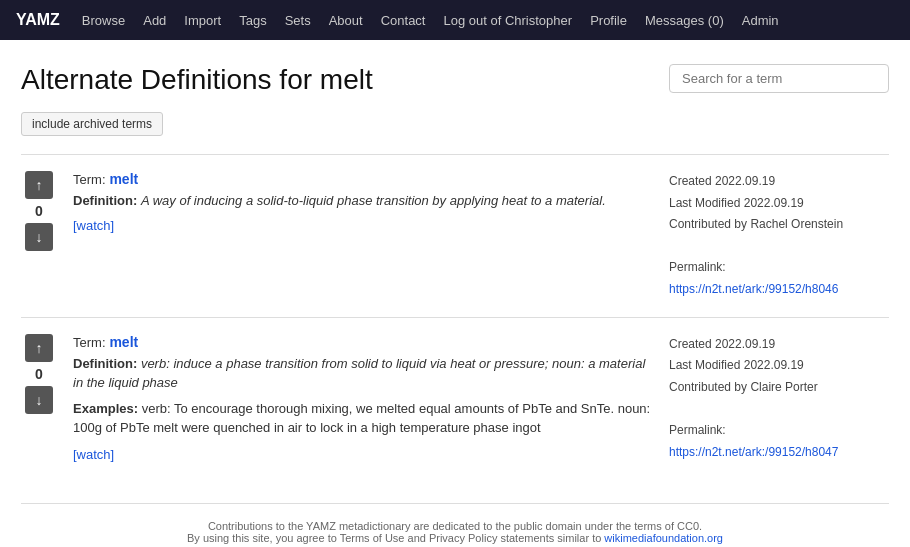 The height and width of the screenshot is (547, 910). What do you see at coordinates (736, 203) in the screenshot?
I see `last-modified-1: Last Modified 2022.09.19` at bounding box center [736, 203].